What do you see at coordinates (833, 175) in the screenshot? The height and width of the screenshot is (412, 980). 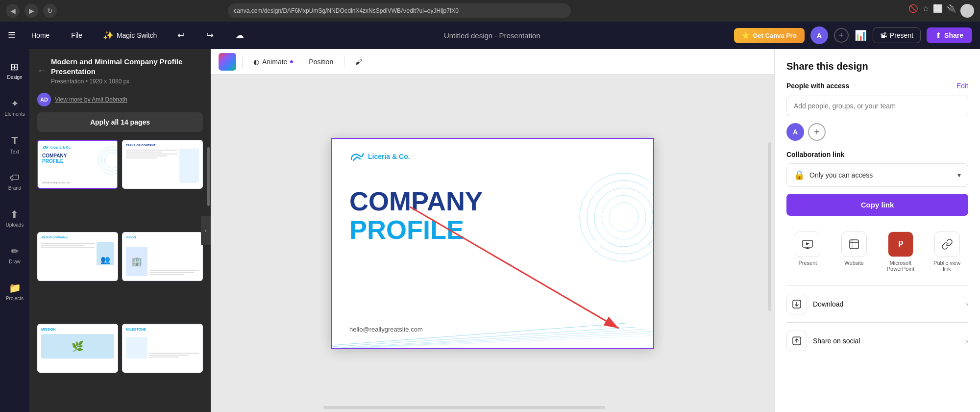 I see `access-dropdown-left: 🔒 Only you can access` at bounding box center [833, 175].